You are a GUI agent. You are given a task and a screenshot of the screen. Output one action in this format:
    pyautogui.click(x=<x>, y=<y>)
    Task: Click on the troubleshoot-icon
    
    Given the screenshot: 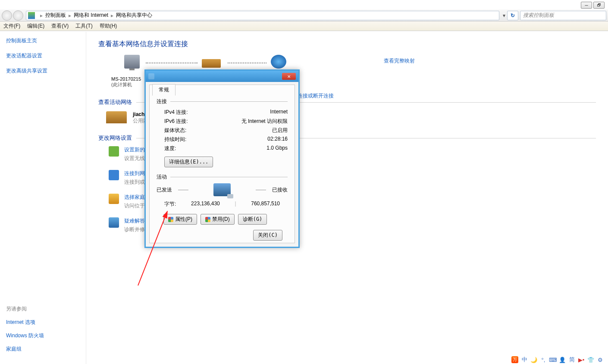 What is the action you would take?
    pyautogui.click(x=114, y=223)
    